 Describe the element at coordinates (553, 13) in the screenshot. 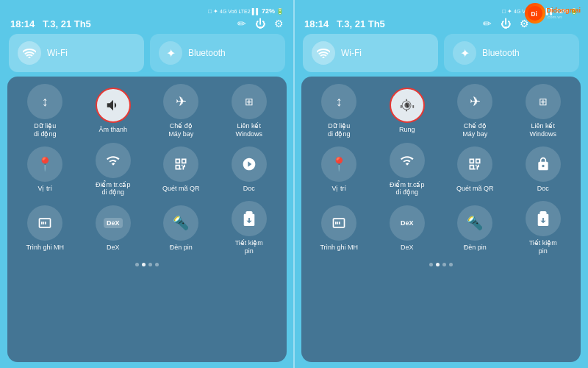

I see `logo-area: Di Didongmai .com.vn` at that location.